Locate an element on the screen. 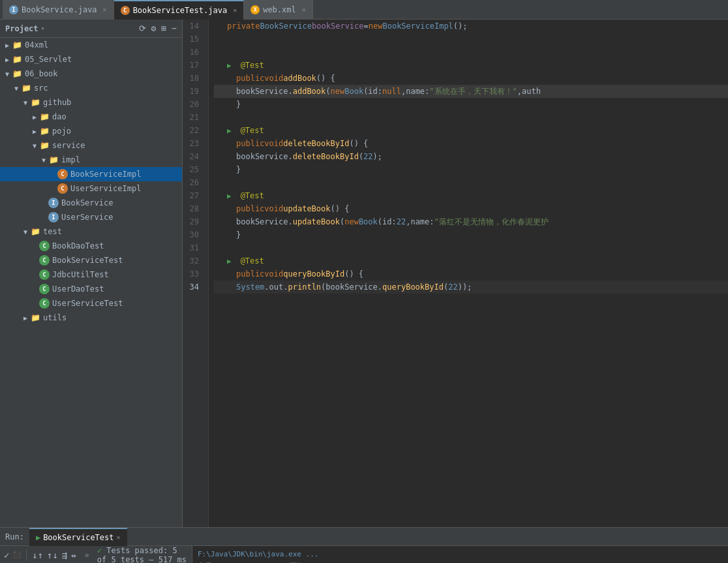 The width and height of the screenshot is (728, 563). ln-20: 20 is located at coordinates (193, 104).